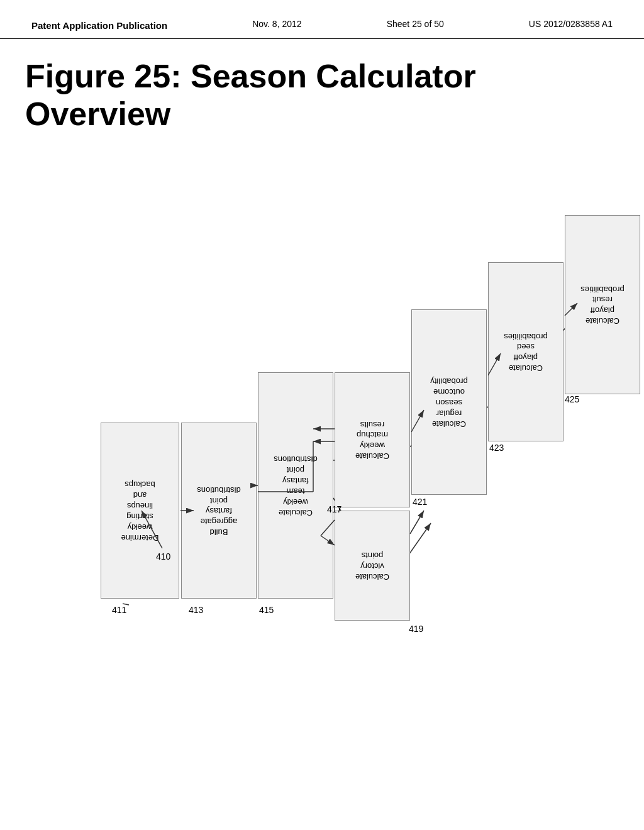  Describe the element at coordinates (449, 402) in the screenshot. I see `box-421: Calculateregularseasonoutcomeprobability` at that location.